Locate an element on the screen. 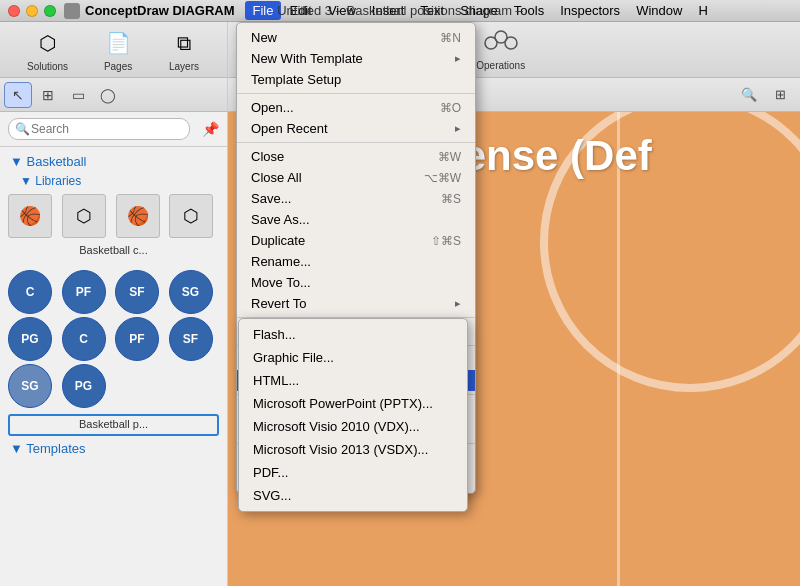  export-pdf: PDF... is located at coordinates (353, 472).